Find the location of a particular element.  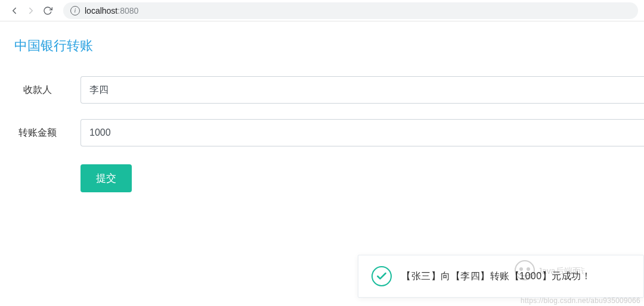

browser-toolbar: i localhost:8080 is located at coordinates (322, 11).